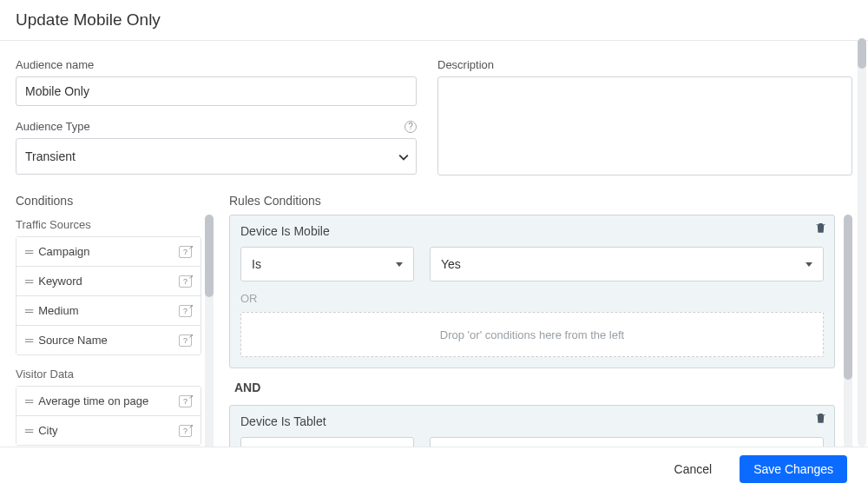 This screenshot has height=490, width=868. I want to click on condition-item-label: City, so click(48, 431).